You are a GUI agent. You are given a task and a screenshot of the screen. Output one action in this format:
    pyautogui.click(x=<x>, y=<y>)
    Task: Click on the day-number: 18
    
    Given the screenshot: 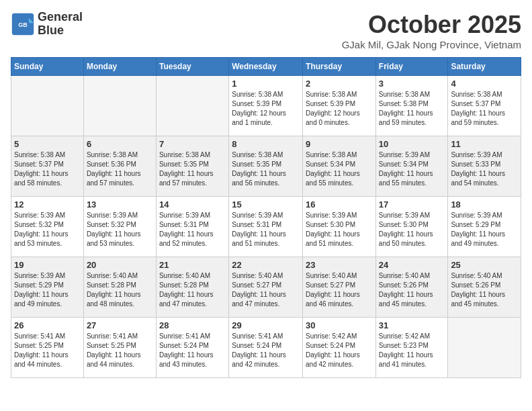 What is the action you would take?
    pyautogui.click(x=484, y=204)
    